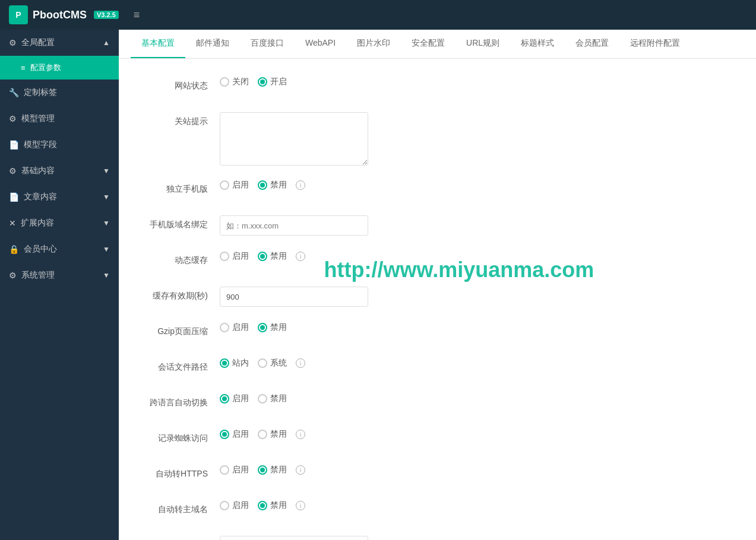 The width and height of the screenshot is (756, 540). I want to click on label-auto-https: 自动转HTTPS, so click(181, 472).